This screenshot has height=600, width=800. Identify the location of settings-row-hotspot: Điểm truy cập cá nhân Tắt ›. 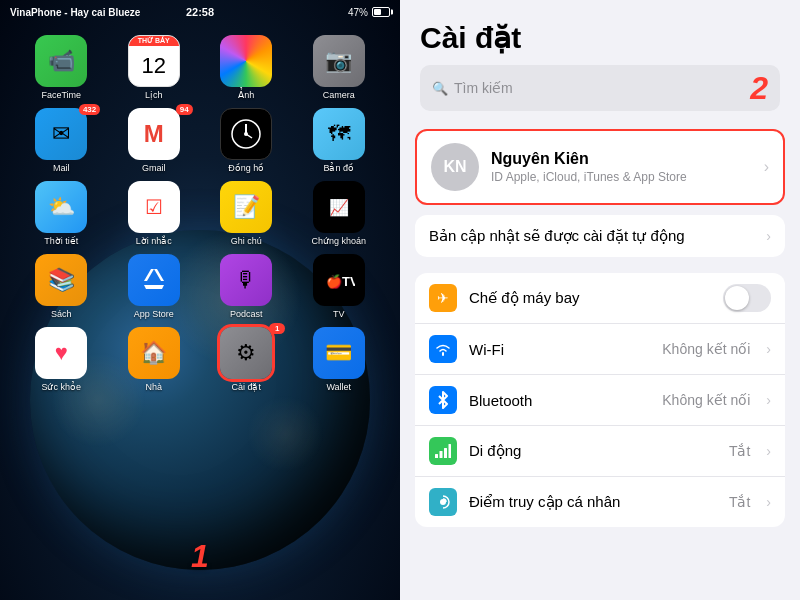
(600, 502).